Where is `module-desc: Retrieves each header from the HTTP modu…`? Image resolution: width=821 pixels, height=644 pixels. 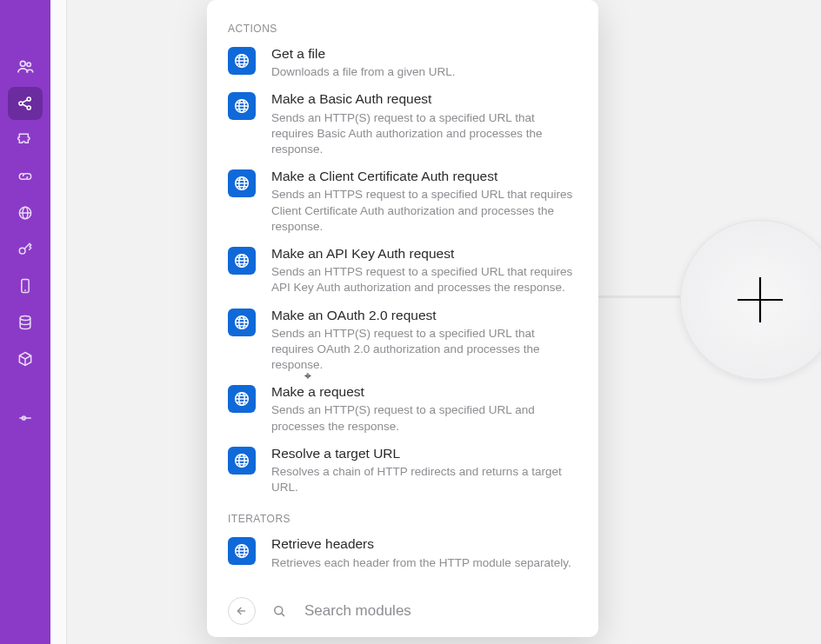 module-desc: Retrieves each header from the HTTP modu… is located at coordinates (424, 563).